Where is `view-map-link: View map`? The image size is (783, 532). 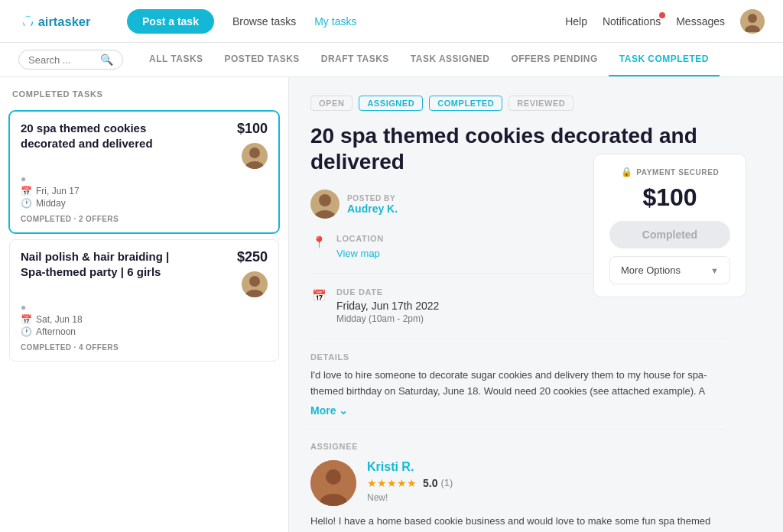 view-map-link: View map is located at coordinates (358, 254).